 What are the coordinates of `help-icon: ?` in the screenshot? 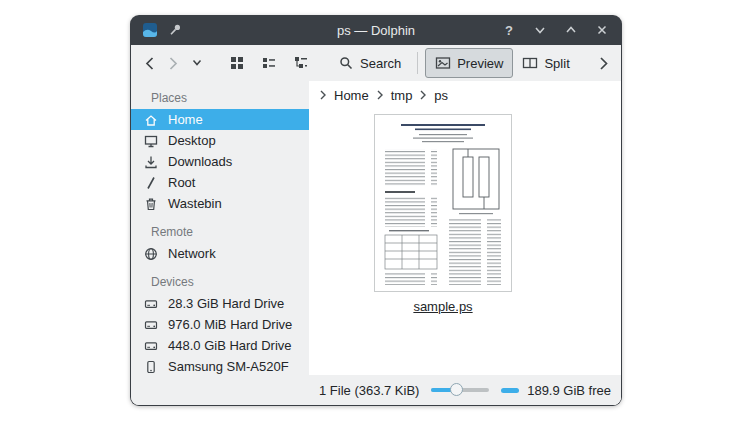 It's located at (509, 30).